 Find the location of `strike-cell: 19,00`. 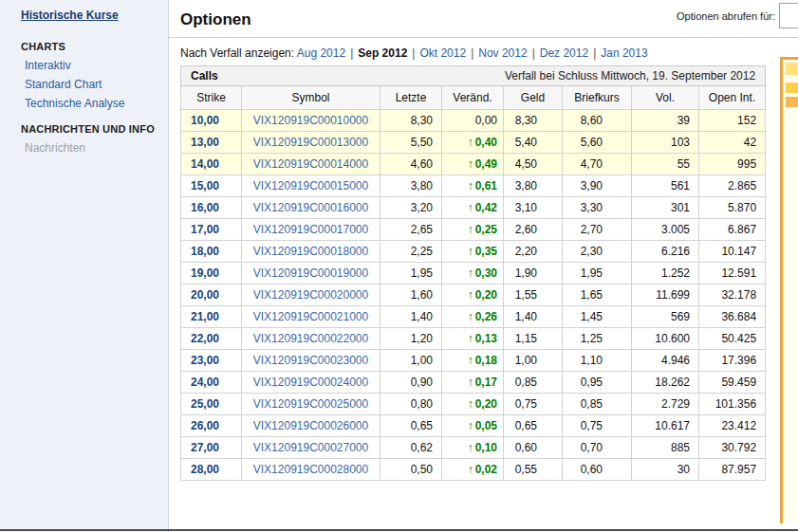

strike-cell: 19,00 is located at coordinates (212, 273).